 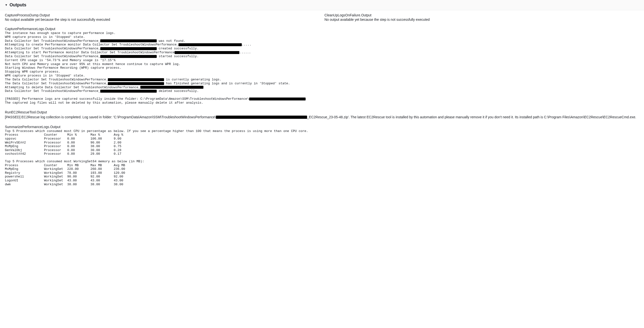 What do you see at coordinates (60, 60) in the screenshot?
I see `text-segment: Current CPU usage is '54.73'% and Memory…` at bounding box center [60, 60].